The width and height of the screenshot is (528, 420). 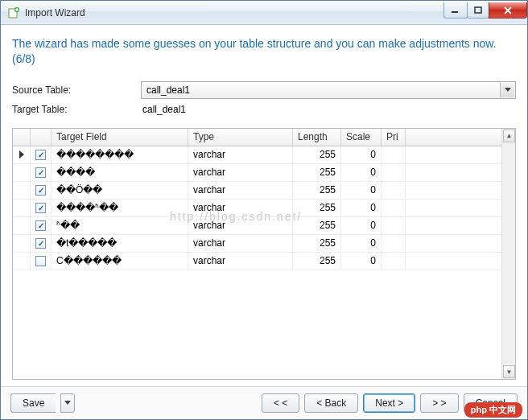 What do you see at coordinates (120, 261) in the screenshot?
I see `field-cell: C������` at bounding box center [120, 261].